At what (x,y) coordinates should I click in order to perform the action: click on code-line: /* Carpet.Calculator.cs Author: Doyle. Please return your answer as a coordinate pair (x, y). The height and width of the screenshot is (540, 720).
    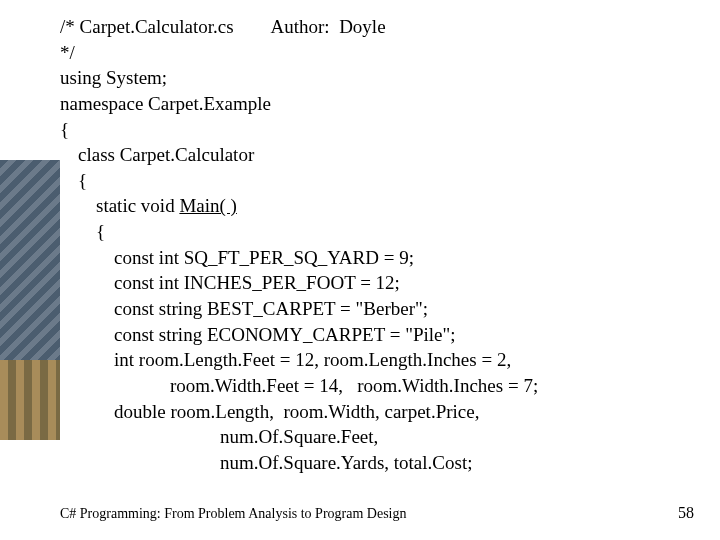
    Looking at the image, I should click on (375, 27).